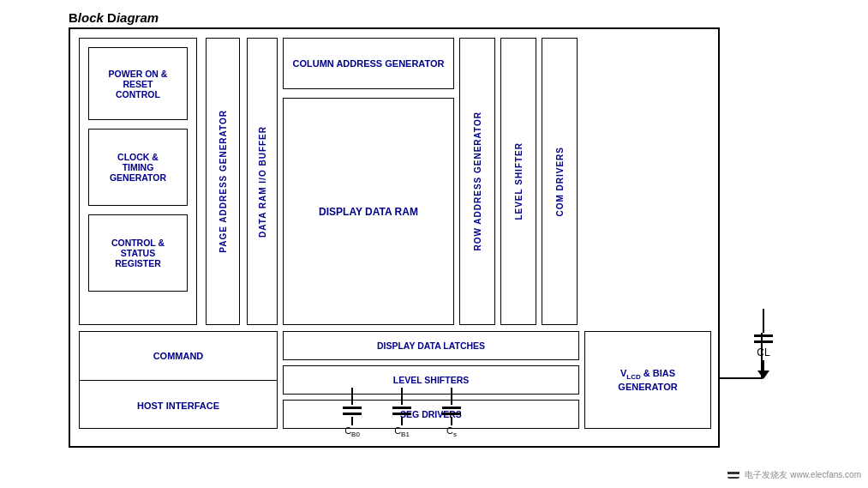 The image size is (868, 488). What do you see at coordinates (431, 414) in the screenshot?
I see `seg-drivers-block: SEG DRIVERS` at bounding box center [431, 414].